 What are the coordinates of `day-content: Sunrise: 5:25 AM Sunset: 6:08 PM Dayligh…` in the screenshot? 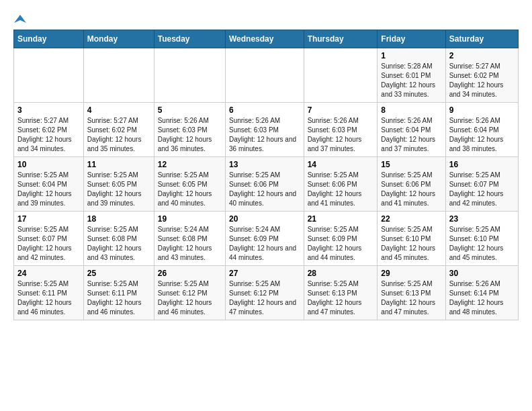 It's located at (119, 244).